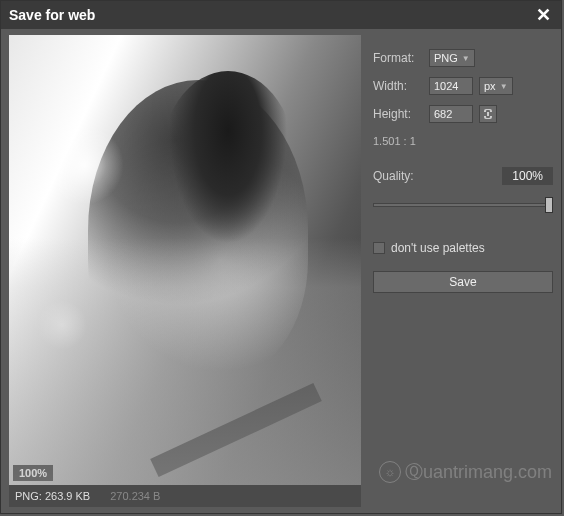  I want to click on width-input: 1024, so click(451, 86).